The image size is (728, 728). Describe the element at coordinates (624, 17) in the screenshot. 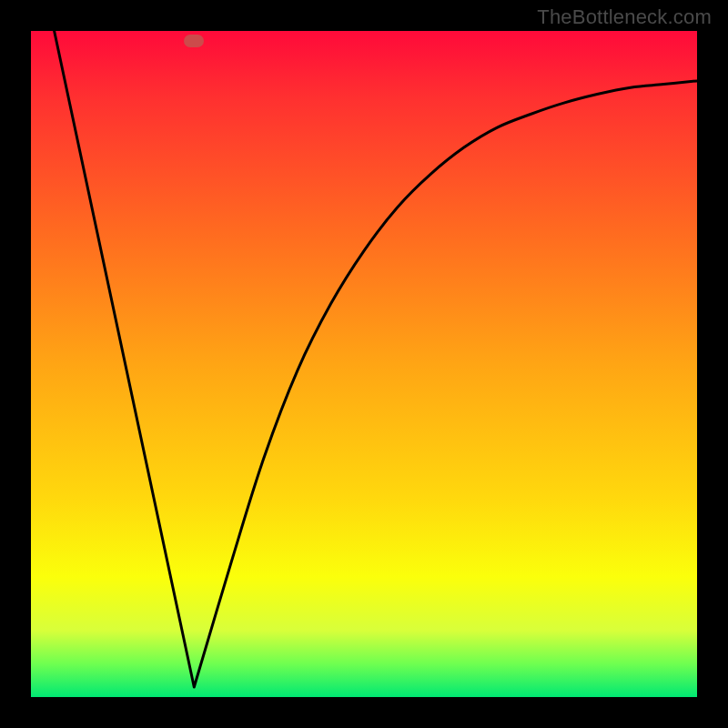

I see `watermark-text: TheBottleneck.com` at that location.